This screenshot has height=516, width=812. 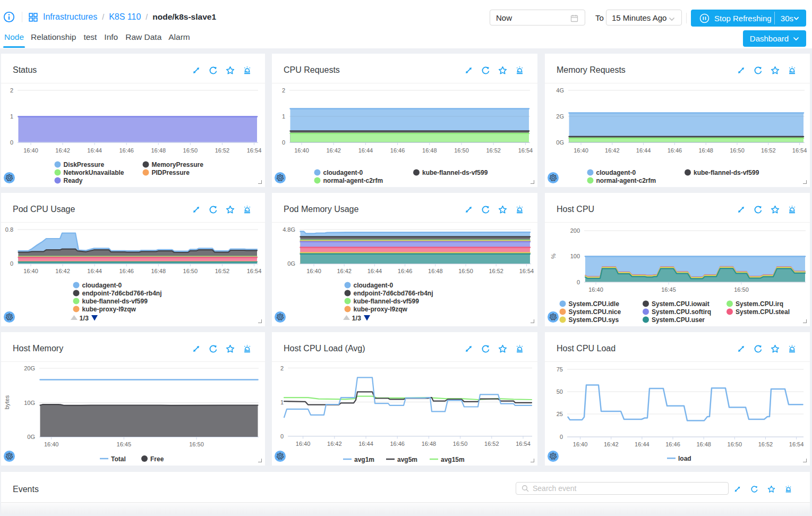 I want to click on svg-text: System.CPU.user, so click(x=678, y=320).